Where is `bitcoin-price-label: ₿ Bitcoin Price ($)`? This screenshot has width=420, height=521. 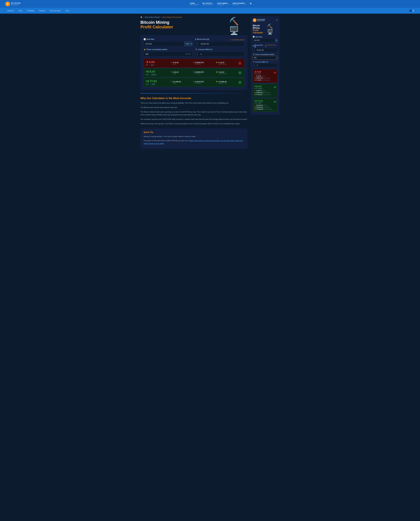
bitcoin-price-label: ₿ Bitcoin Price ($) is located at coordinates (202, 39).